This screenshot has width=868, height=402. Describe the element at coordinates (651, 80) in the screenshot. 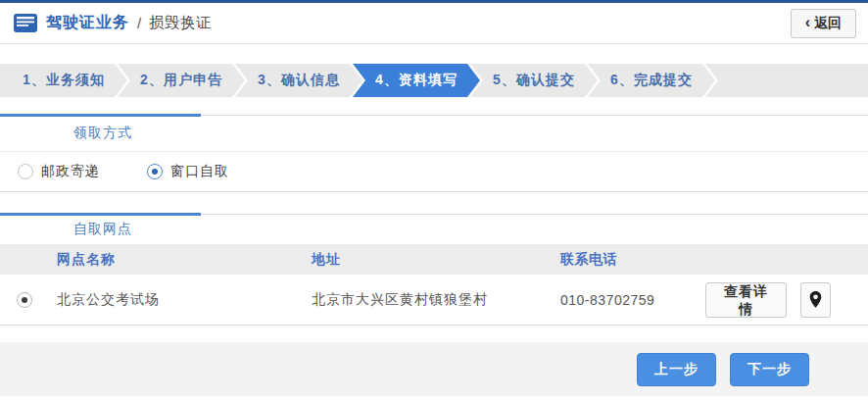

I see `step-6-complete-submit: 6、完成提交` at that location.